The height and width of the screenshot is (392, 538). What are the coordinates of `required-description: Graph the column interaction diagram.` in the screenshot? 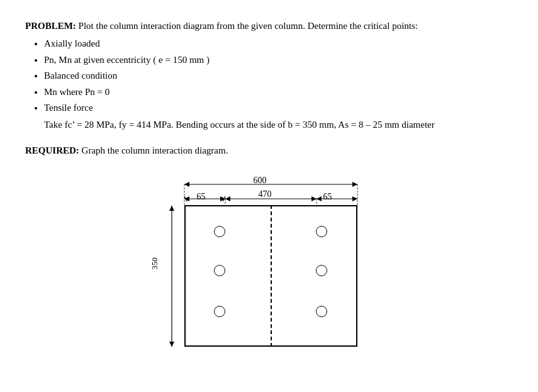 It's located at (154, 150).